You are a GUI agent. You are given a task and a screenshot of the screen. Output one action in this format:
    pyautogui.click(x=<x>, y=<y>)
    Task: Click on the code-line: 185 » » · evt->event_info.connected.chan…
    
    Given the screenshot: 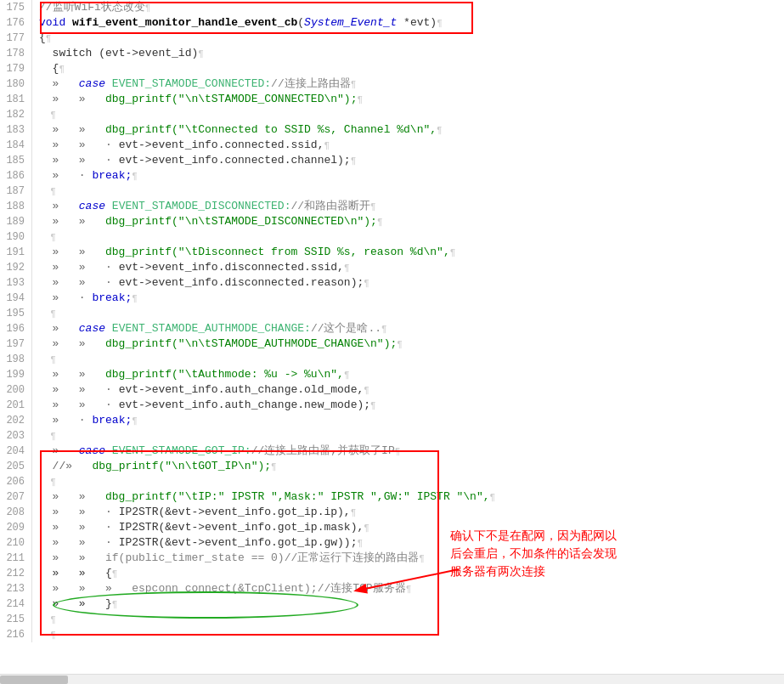 What is the action you would take?
    pyautogui.click(x=392, y=161)
    